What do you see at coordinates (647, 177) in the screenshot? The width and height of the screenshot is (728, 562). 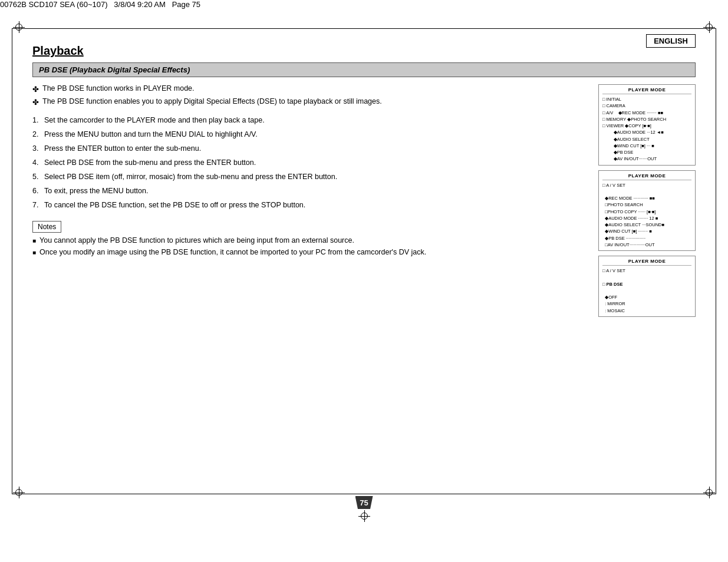 I see `screenshot-2-title: PLAYER MODE` at bounding box center [647, 177].